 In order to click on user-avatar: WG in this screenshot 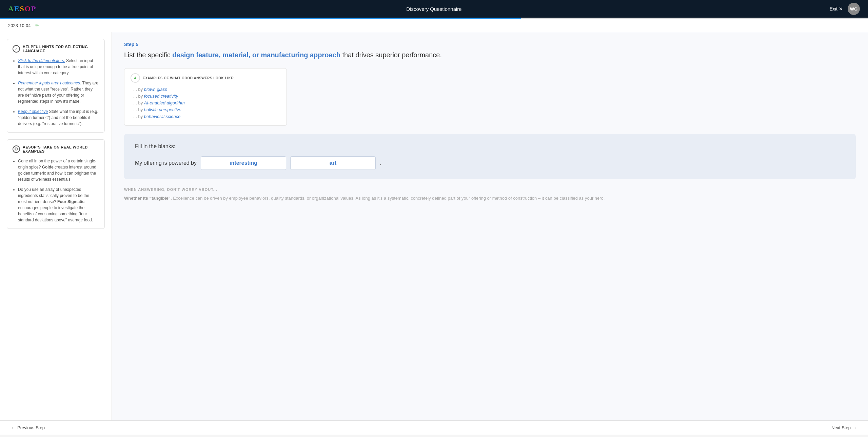, I will do `click(854, 9)`.